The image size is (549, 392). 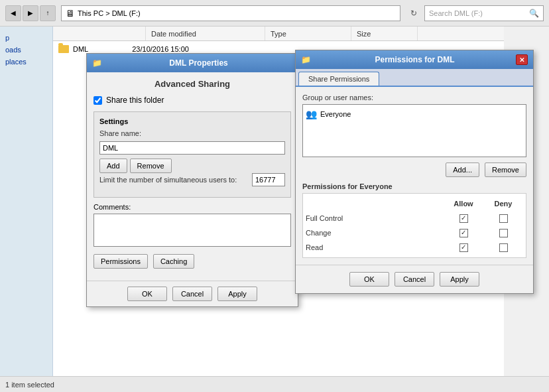 I want to click on close-button: ✕, so click(x=522, y=60).